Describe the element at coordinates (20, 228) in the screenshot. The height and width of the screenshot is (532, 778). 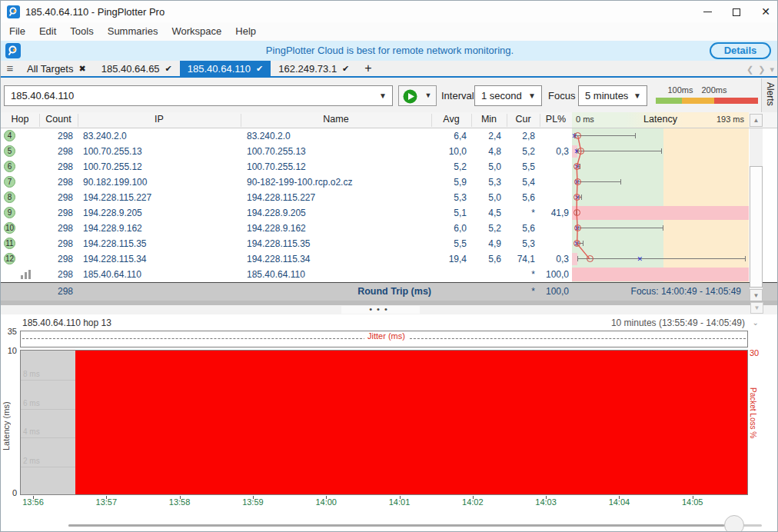
I see `hop-cell: 10` at that location.